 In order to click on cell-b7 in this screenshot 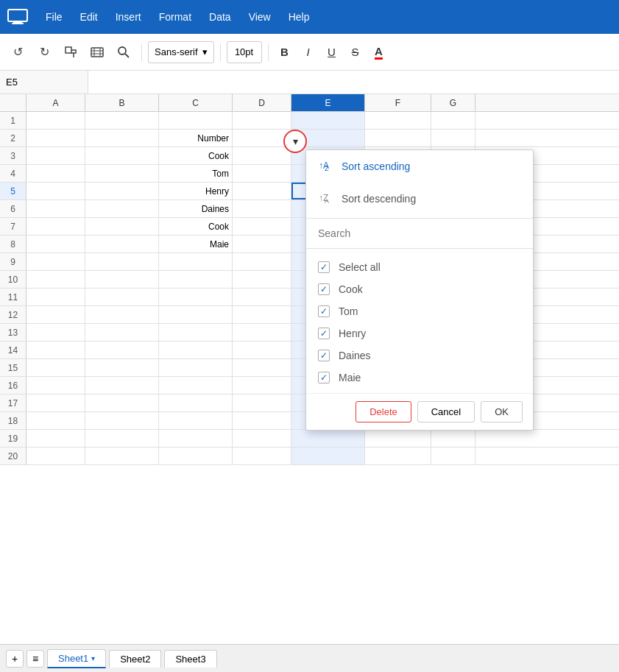, I will do `click(122, 227)`.